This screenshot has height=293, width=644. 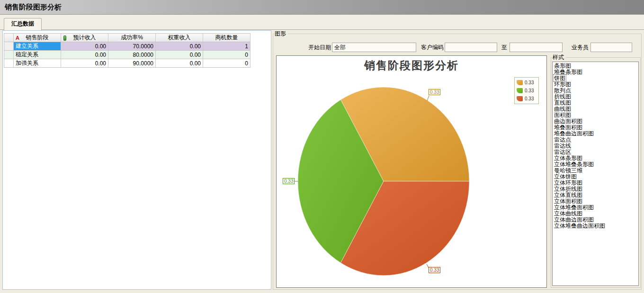 What do you see at coordinates (536, 47) in the screenshot?
I see `customer-code-to-input` at bounding box center [536, 47].